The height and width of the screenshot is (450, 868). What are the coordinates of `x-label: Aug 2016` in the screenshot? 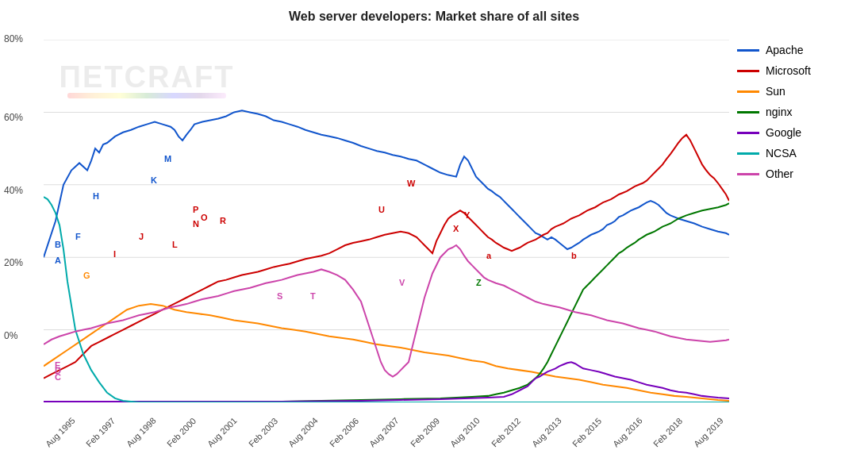 It's located at (628, 433).